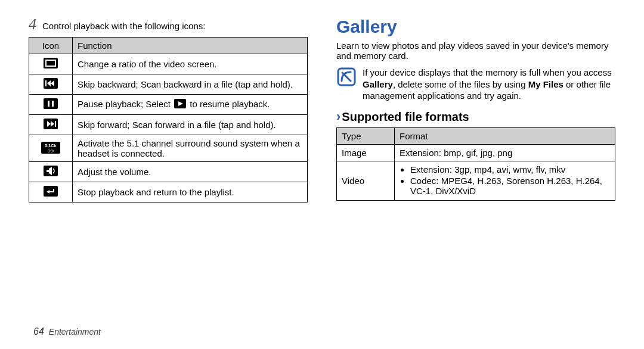  I want to click on step-row: 4 Control playback with the following ic…, so click(168, 24).